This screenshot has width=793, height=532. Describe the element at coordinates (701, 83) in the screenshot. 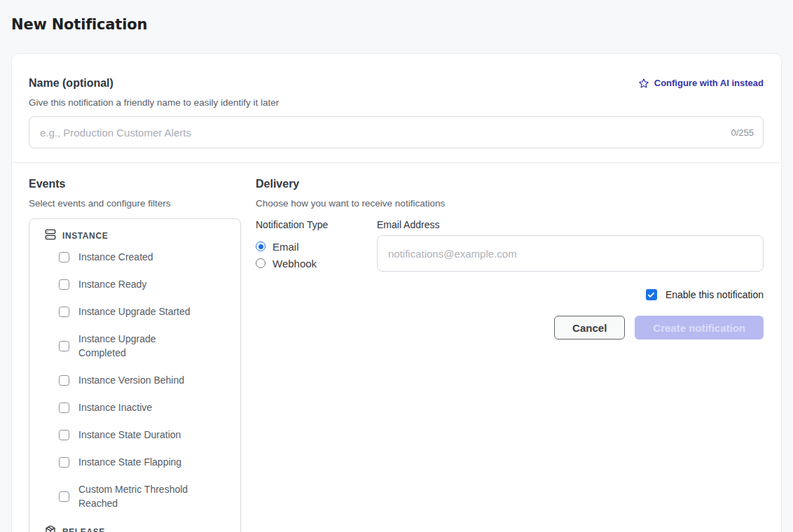

I see `configure-with-ai-button: Configure with AI instead` at that location.